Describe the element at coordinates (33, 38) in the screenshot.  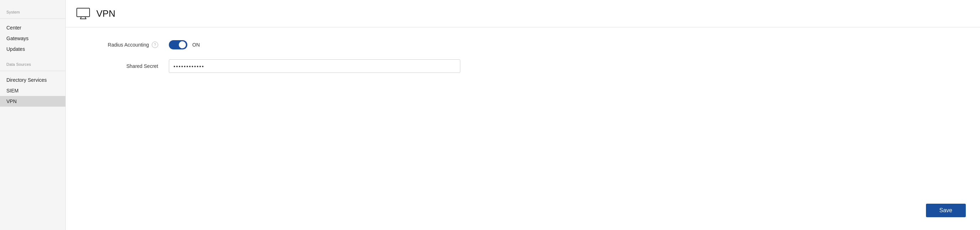
I see `sidebar-item-gateways: Gateways` at that location.